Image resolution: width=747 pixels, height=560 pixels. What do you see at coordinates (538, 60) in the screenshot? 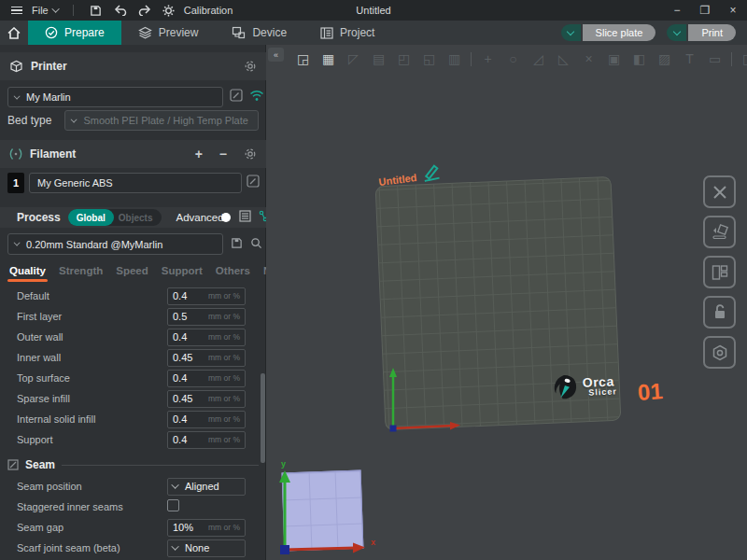
I see `scale-icon: ◿` at bounding box center [538, 60].